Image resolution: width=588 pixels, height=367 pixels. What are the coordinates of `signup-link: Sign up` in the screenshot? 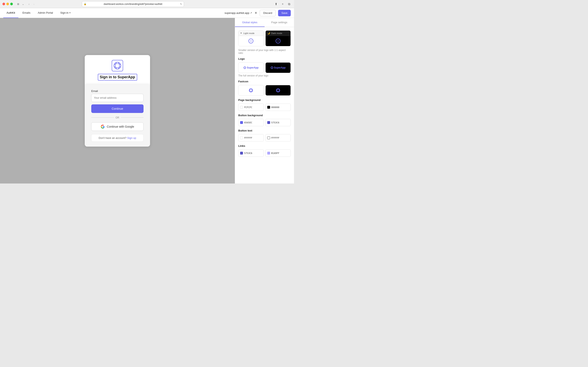 It's located at (132, 138).